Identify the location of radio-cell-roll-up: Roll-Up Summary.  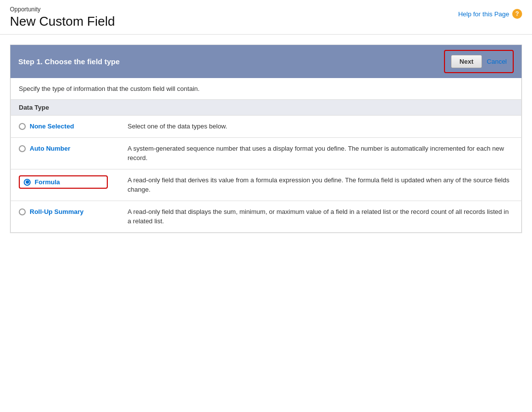
(73, 211).